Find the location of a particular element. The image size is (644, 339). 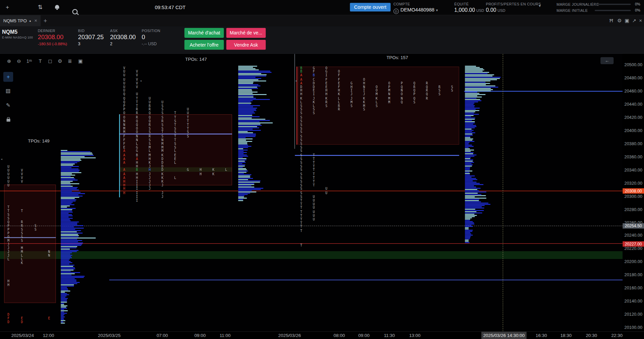

sell-ask-button: Vendre Ask is located at coordinates (246, 45).